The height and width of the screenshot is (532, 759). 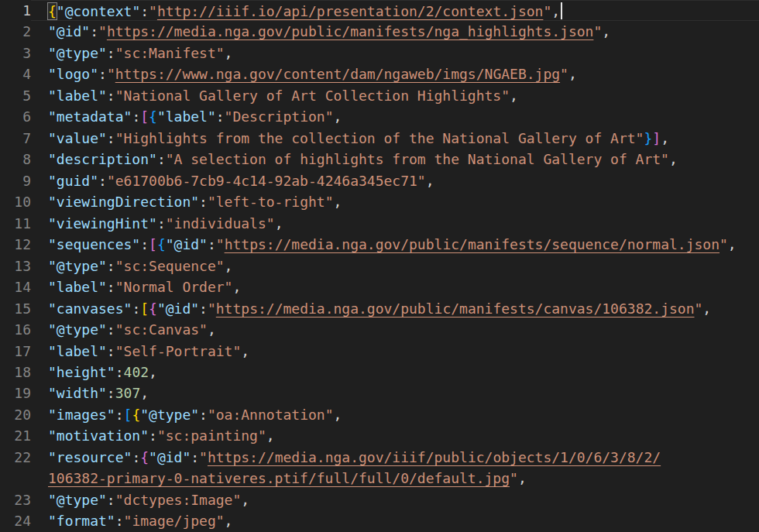 I want to click on string-token: "dctypes:Image", so click(x=178, y=500).